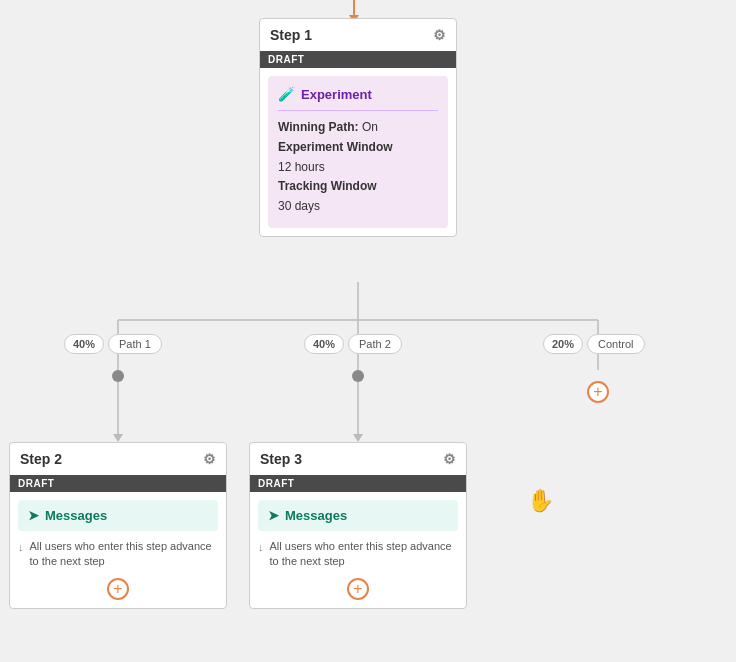 The width and height of the screenshot is (736, 662). I want to click on experiment-window-label: Experiment Window, so click(336, 147).